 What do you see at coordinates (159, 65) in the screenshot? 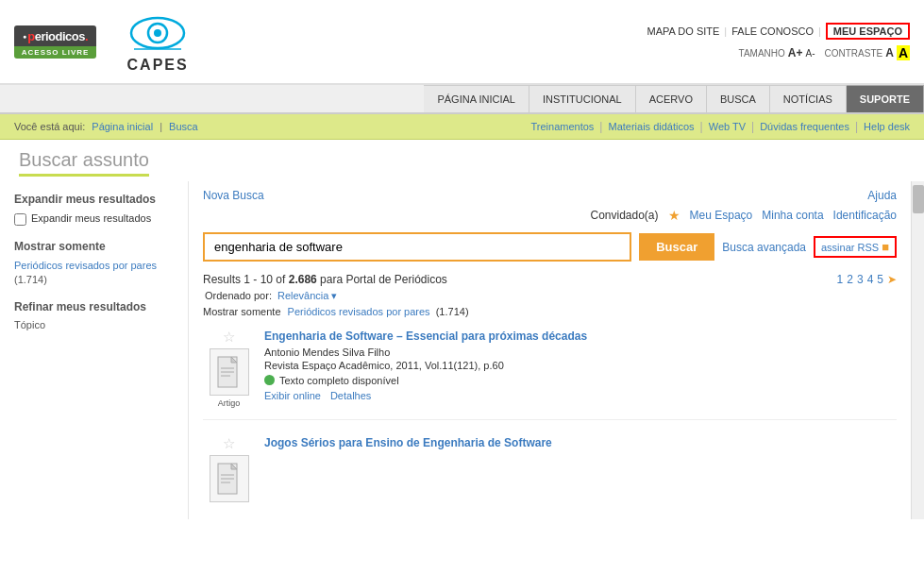
I see `capes-text: CAPES` at bounding box center [159, 65].